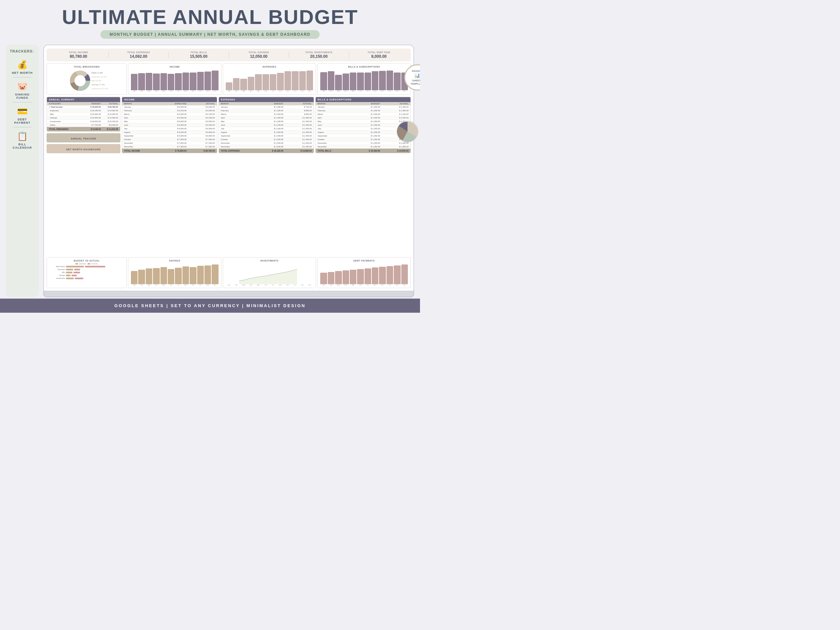 This screenshot has height=630, width=840. I want to click on table-cell-expected: $ 6,200.00, so click(172, 114).